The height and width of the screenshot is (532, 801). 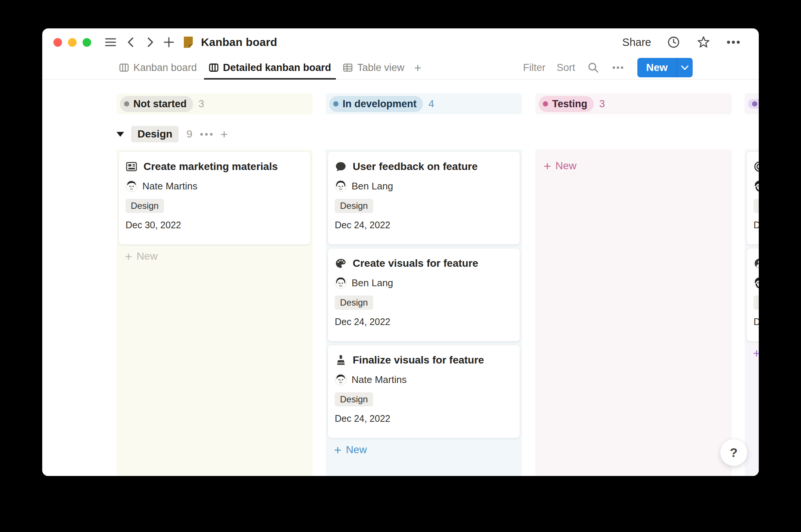 What do you see at coordinates (424, 104) in the screenshot?
I see `column-header-in-development: In development 4` at bounding box center [424, 104].